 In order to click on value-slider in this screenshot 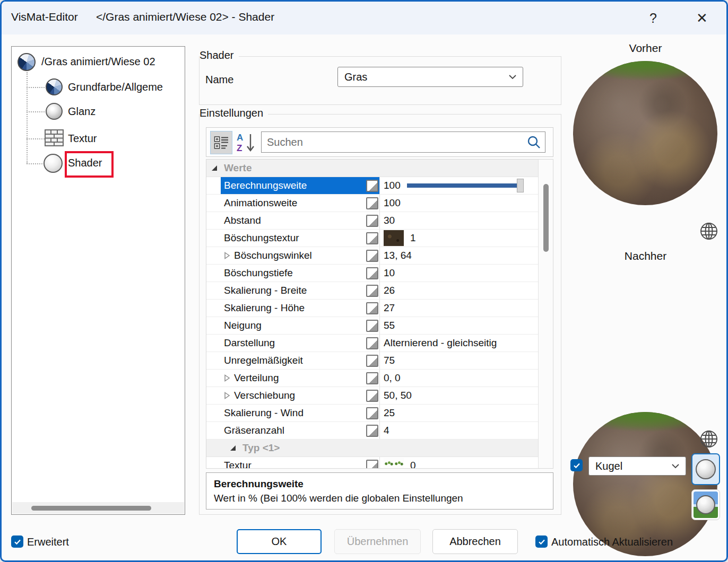, I will do `click(465, 186)`.